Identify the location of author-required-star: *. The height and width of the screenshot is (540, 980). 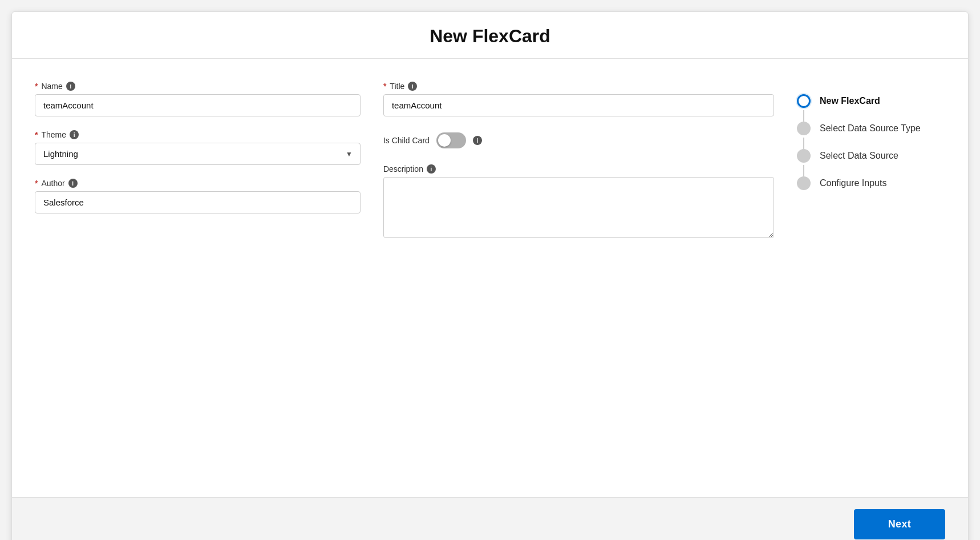
(37, 183).